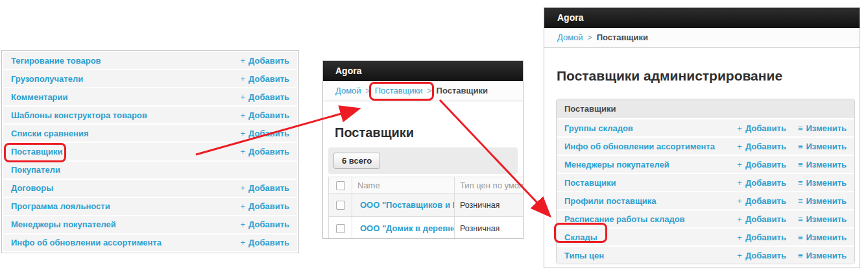 This screenshot has width=868, height=276. I want to click on model-link-tagging: Тегирование товаров, so click(56, 61).